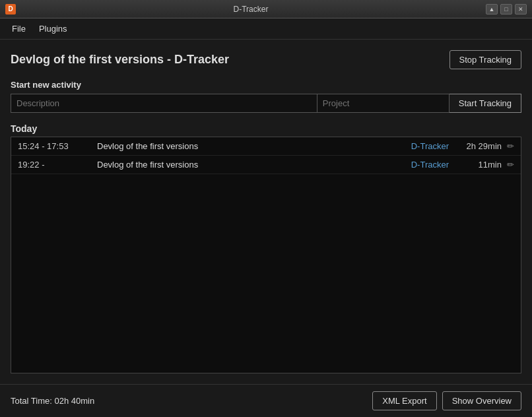  Describe the element at coordinates (266, 103) in the screenshot. I see `new-activity-row: Start Tracking` at that location.